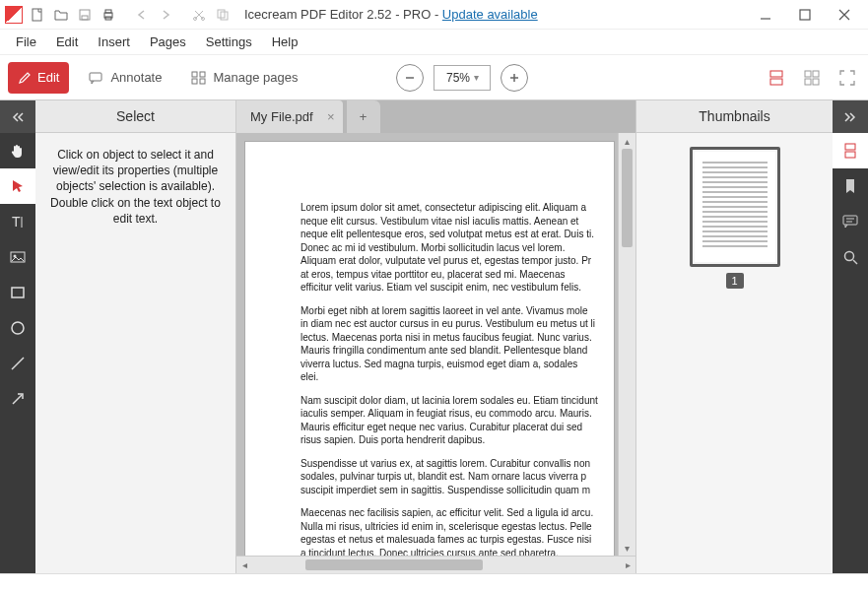 The image size is (868, 591). What do you see at coordinates (331, 116) in the screenshot?
I see `tab-close-icon: ×` at bounding box center [331, 116].